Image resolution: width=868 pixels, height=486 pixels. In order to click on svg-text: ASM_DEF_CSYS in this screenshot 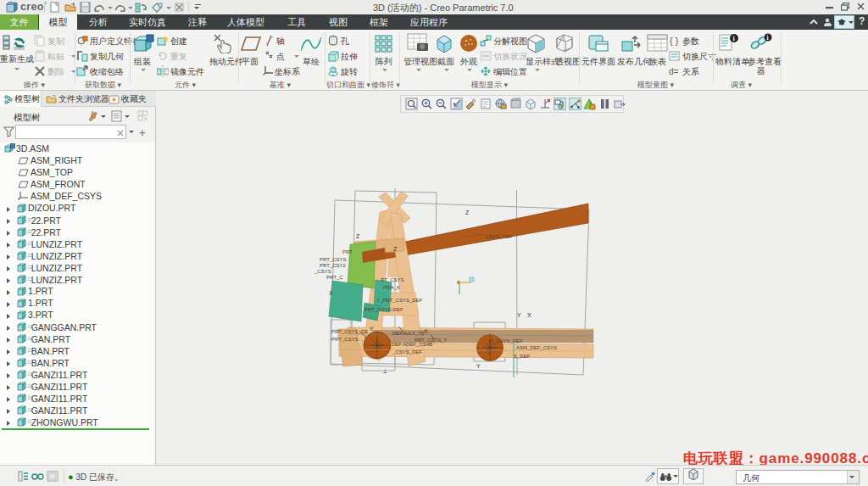, I will do `click(537, 348)`.